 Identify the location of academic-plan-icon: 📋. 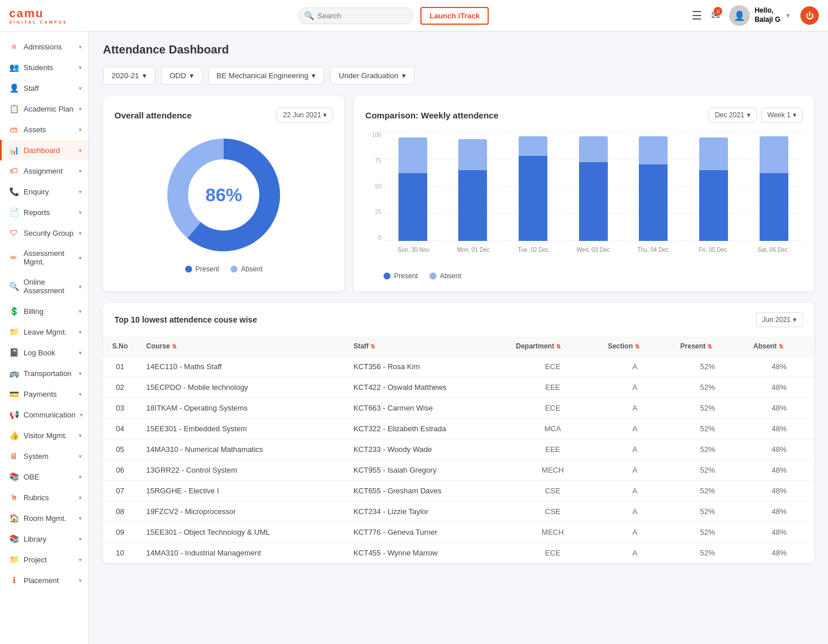
(14, 109).